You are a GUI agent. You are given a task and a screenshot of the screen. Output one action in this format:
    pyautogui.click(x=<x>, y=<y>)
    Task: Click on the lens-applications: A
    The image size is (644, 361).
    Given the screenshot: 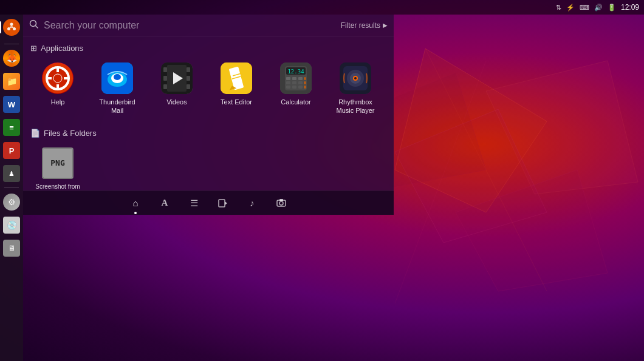 What is the action you would take?
    pyautogui.click(x=165, y=203)
    